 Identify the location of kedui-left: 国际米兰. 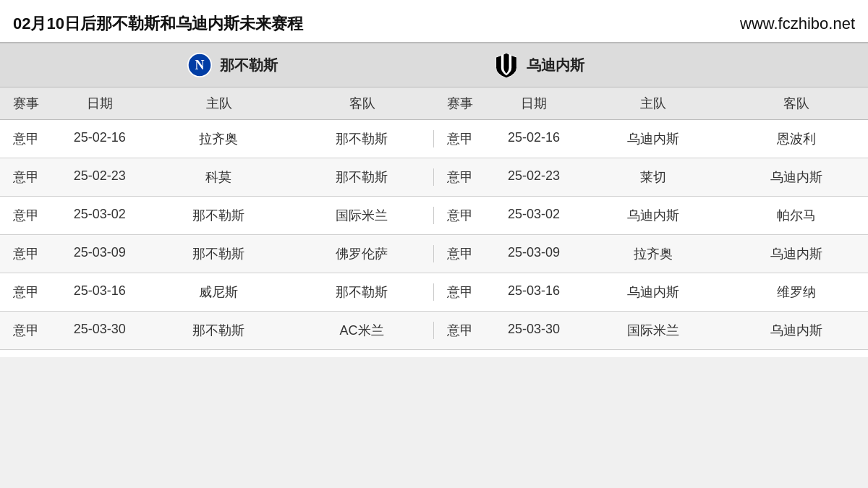
(362, 215).